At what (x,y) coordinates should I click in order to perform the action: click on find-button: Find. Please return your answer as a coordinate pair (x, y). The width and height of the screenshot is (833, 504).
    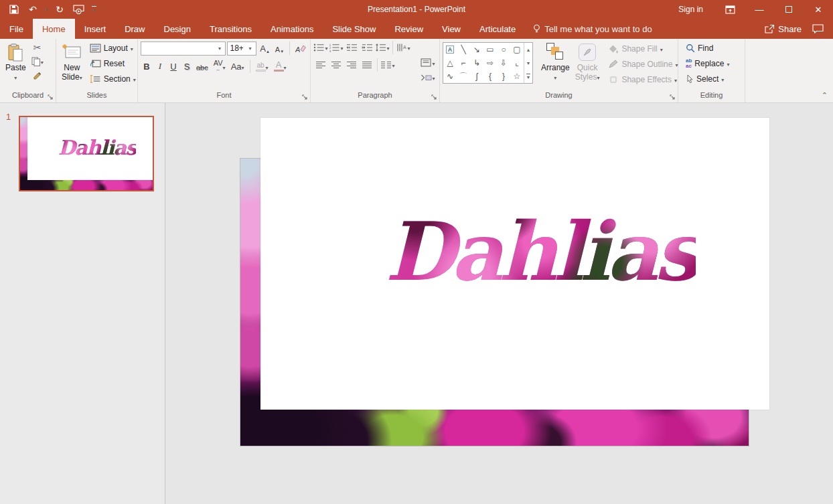
    Looking at the image, I should click on (707, 48).